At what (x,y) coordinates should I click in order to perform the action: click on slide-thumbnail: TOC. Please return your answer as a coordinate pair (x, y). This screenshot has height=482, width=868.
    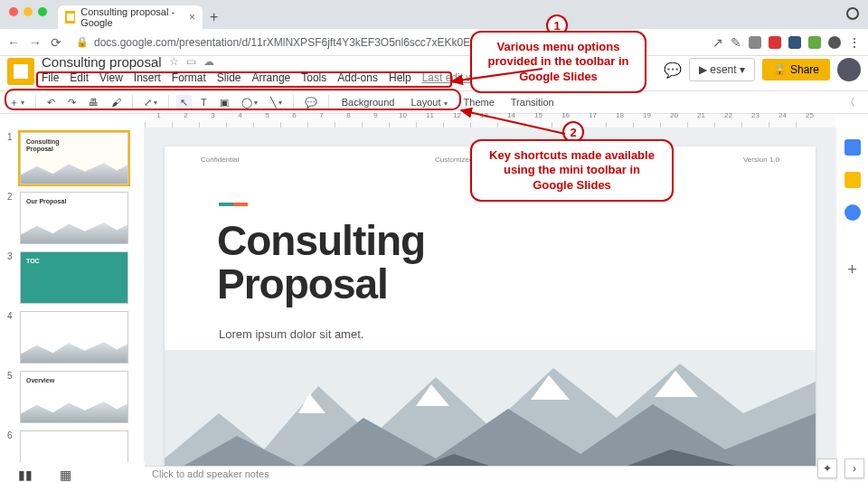
    Looking at the image, I should click on (74, 278).